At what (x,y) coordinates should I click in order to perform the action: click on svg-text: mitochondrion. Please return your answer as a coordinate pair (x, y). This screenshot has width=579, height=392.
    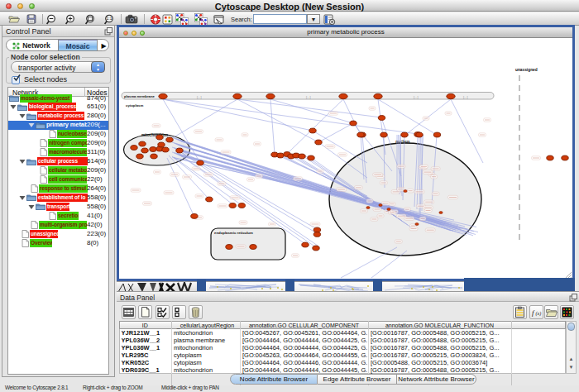
    Looking at the image, I should click on (155, 136).